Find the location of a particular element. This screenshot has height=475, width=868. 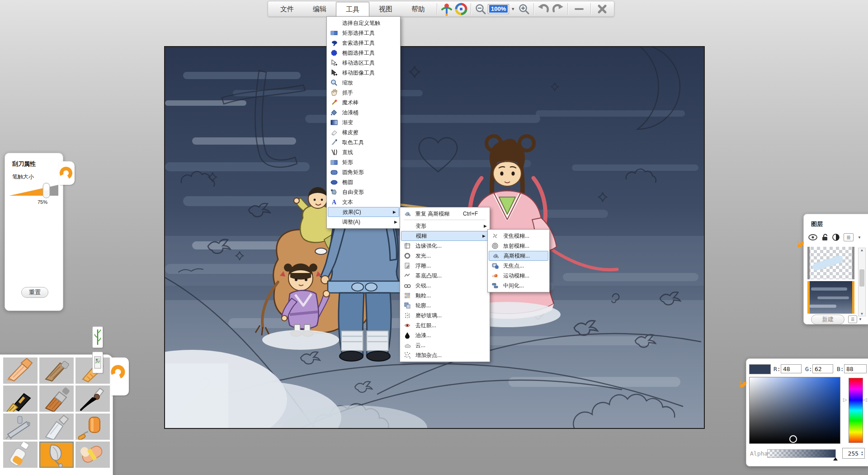

menu-file: 文件 is located at coordinates (287, 9).